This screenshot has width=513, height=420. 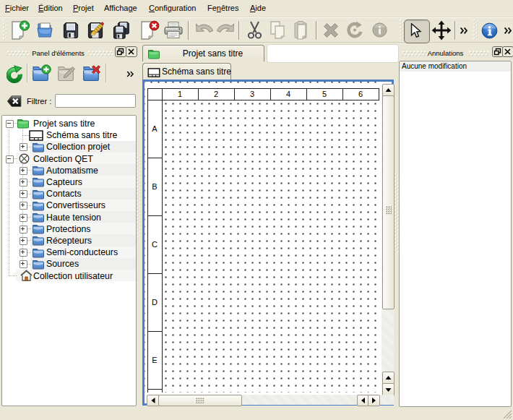 What do you see at coordinates (155, 360) in the screenshot?
I see `svg-text: E` at bounding box center [155, 360].